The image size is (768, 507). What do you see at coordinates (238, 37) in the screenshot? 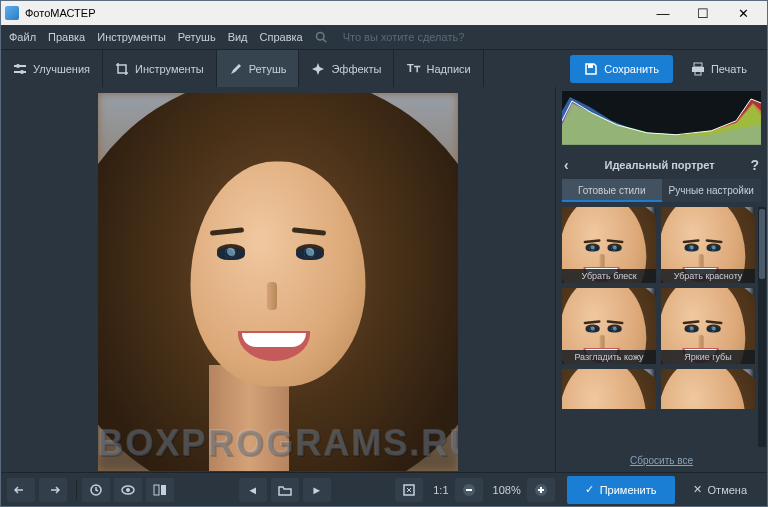
I see `menu-view: Вид` at bounding box center [238, 37].